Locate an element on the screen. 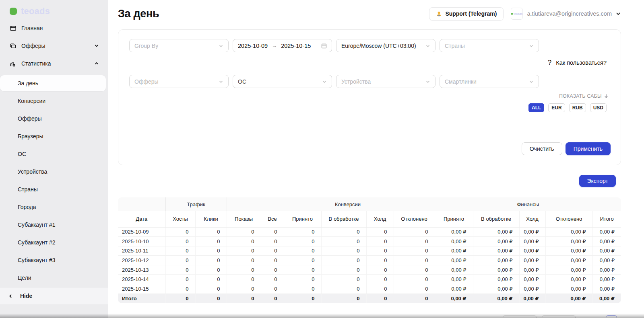 This screenshot has height=318, width=644. date-range-arrow: → is located at coordinates (275, 46).